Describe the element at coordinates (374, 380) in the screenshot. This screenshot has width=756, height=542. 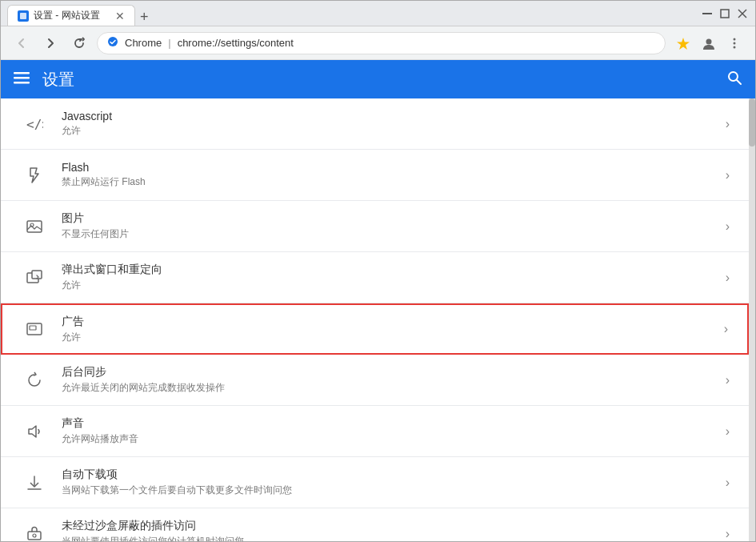
I see `settings-item-background-sync: 后台同步 允许最近关闭的网站完成数据收发操作 ›` at that location.